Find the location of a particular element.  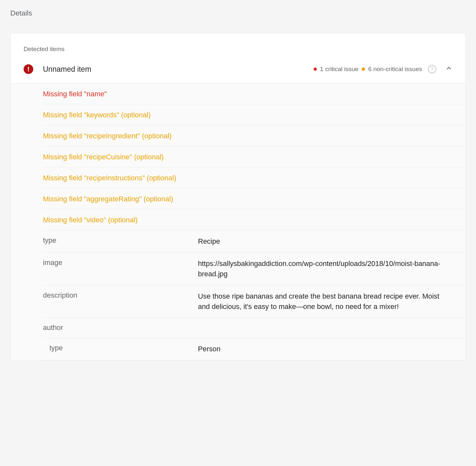

noncritical-count-label: 6 non-critical issues is located at coordinates (395, 69).